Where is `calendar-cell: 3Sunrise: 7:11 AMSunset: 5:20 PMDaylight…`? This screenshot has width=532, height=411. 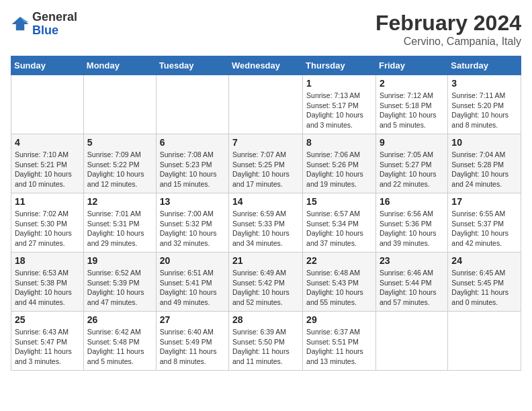
calendar-cell: 3Sunrise: 7:11 AMSunset: 5:20 PMDaylight… is located at coordinates (485, 105).